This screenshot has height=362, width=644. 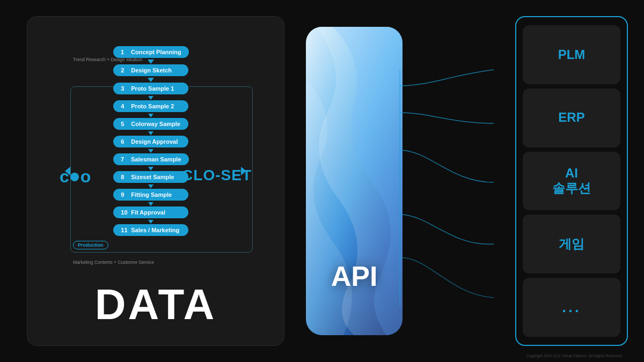 I want to click on phone-background: API, so click(x=354, y=181).